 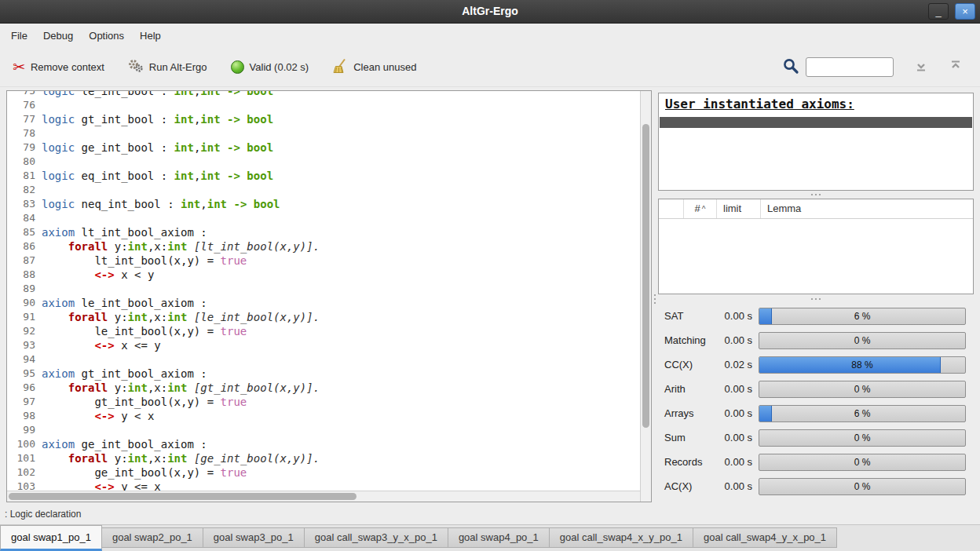 What do you see at coordinates (329, 190) in the screenshot?
I see `code-line: 82` at bounding box center [329, 190].